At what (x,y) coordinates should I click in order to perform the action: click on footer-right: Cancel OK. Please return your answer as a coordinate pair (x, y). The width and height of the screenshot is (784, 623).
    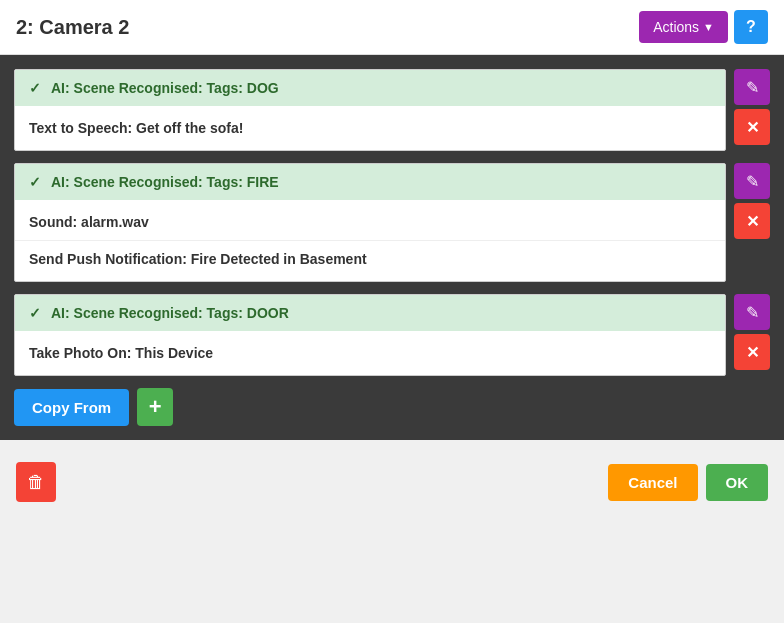
    Looking at the image, I should click on (688, 482).